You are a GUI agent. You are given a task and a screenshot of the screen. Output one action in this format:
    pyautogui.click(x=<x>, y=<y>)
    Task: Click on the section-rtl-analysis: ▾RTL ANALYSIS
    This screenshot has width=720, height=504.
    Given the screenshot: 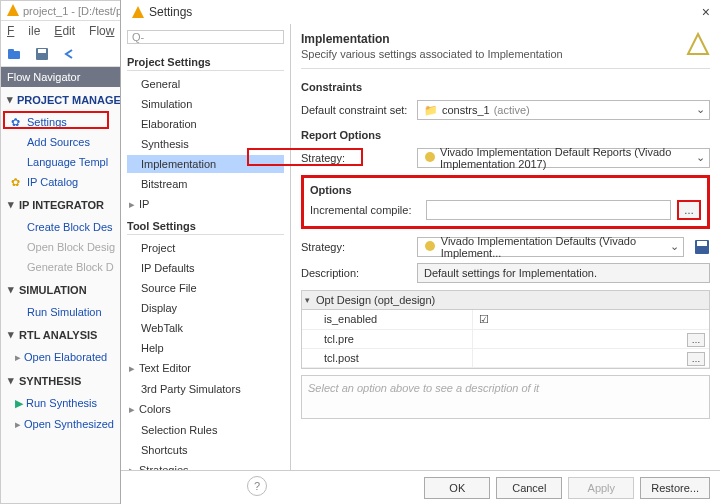 What is the action you would take?
    pyautogui.click(x=60, y=334)
    